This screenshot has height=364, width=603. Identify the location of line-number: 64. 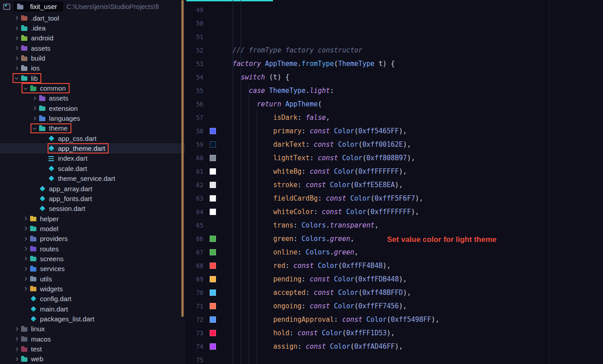
(196, 212).